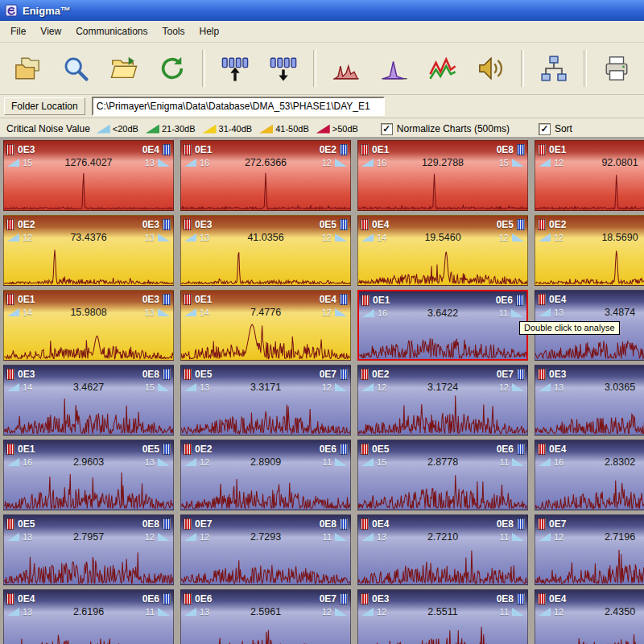 The width and height of the screenshot is (644, 644). What do you see at coordinates (235, 68) in the screenshot?
I see `loggers-upload-button` at bounding box center [235, 68].